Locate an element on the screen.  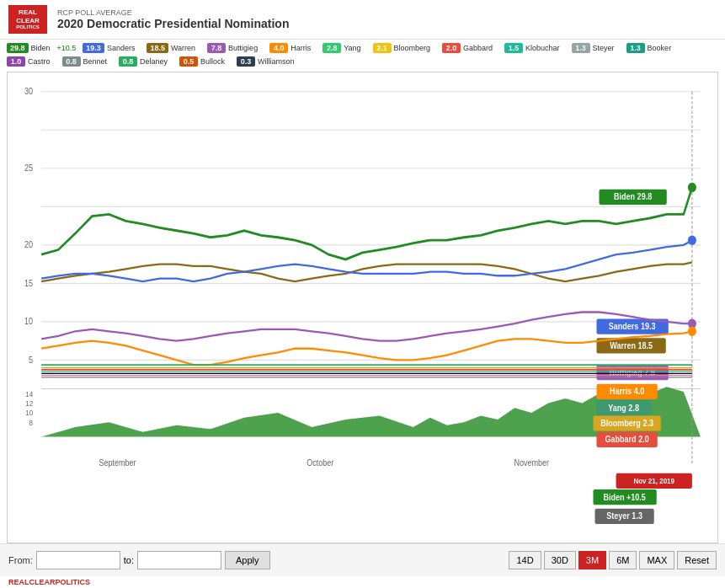
svg-text: 30 is located at coordinates (29, 92).